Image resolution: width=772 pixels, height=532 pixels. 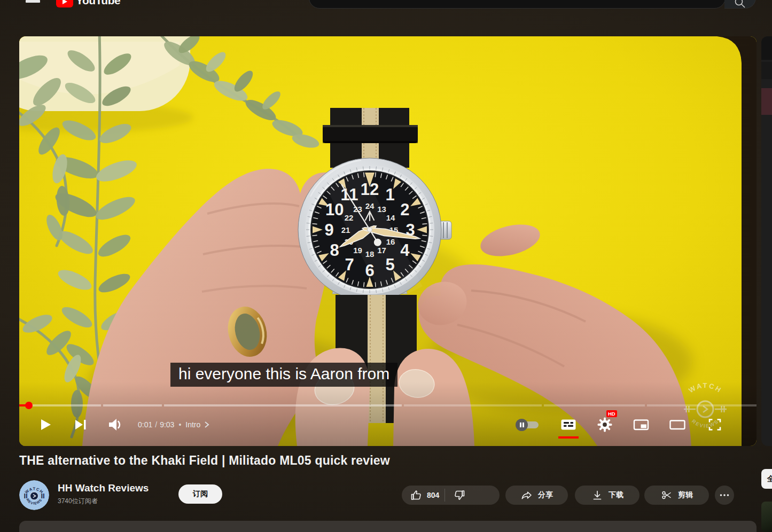 I want to click on time-display: 0:01/9:03•Intro, so click(x=174, y=425).